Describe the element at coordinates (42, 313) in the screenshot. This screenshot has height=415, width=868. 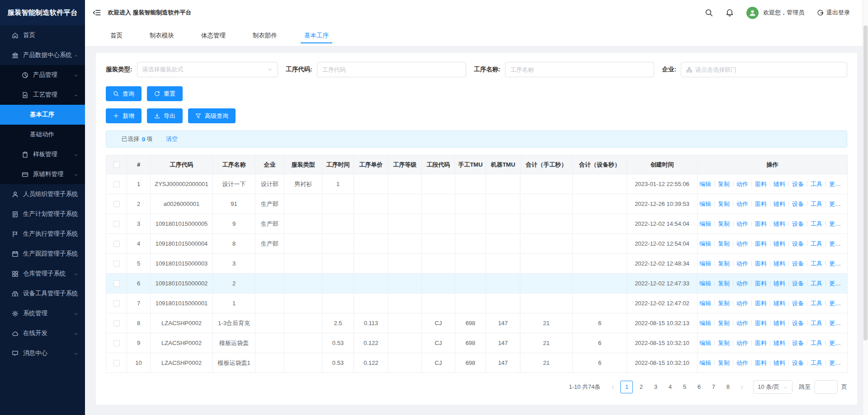
I see `sidebar-item: 系统管理` at that location.